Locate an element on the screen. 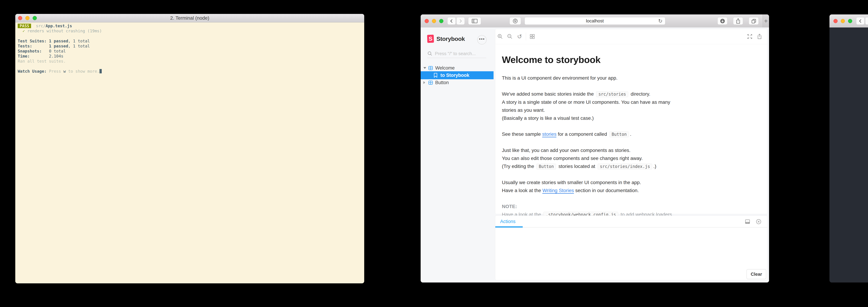 This screenshot has height=307, width=868. terminal-title: 2. Terminal (node) is located at coordinates (190, 18).